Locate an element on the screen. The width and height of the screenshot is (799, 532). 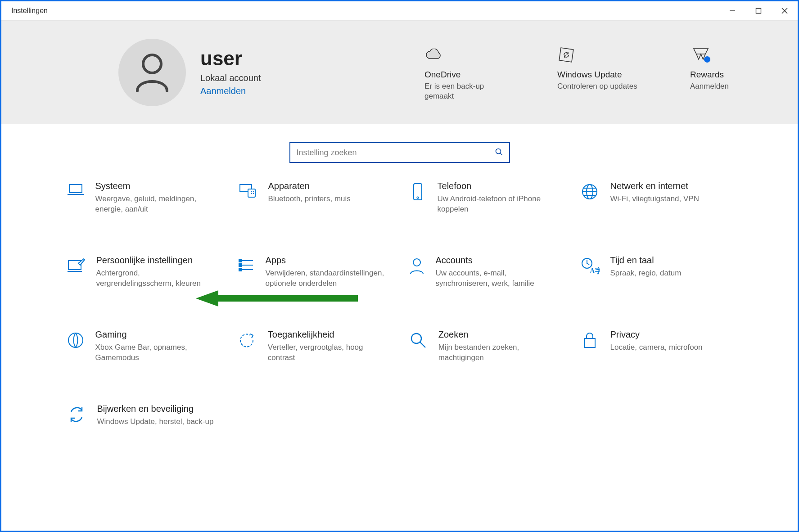
cat-sub: Xbox Game Bar, opnames, Gamemodus is located at coordinates (158, 353).